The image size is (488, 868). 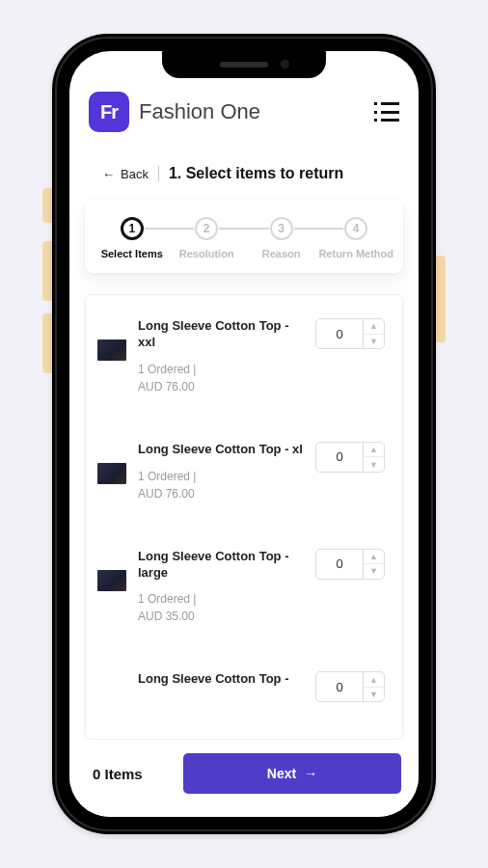 I want to click on item-info: Long Sleeve Cotton Top - xxl 1 Ordered |…, so click(x=221, y=357).